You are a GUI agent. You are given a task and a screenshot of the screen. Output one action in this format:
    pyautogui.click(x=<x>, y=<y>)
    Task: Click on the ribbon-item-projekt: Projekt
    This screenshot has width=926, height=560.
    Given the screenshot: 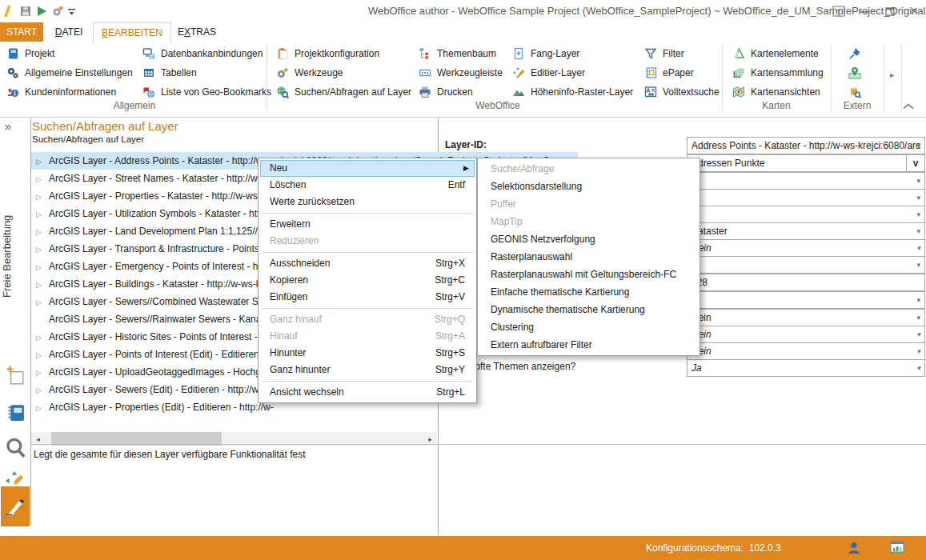 What is the action you would take?
    pyautogui.click(x=30, y=54)
    